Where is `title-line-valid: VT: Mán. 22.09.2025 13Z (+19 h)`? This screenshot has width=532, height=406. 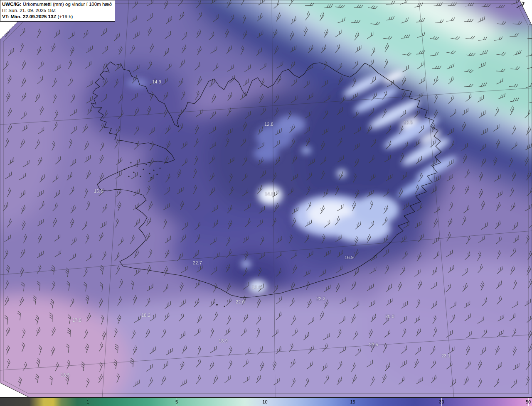
title-line-valid: VT: Mán. 22.09.2025 13Z (+19 h) is located at coordinates (57, 17).